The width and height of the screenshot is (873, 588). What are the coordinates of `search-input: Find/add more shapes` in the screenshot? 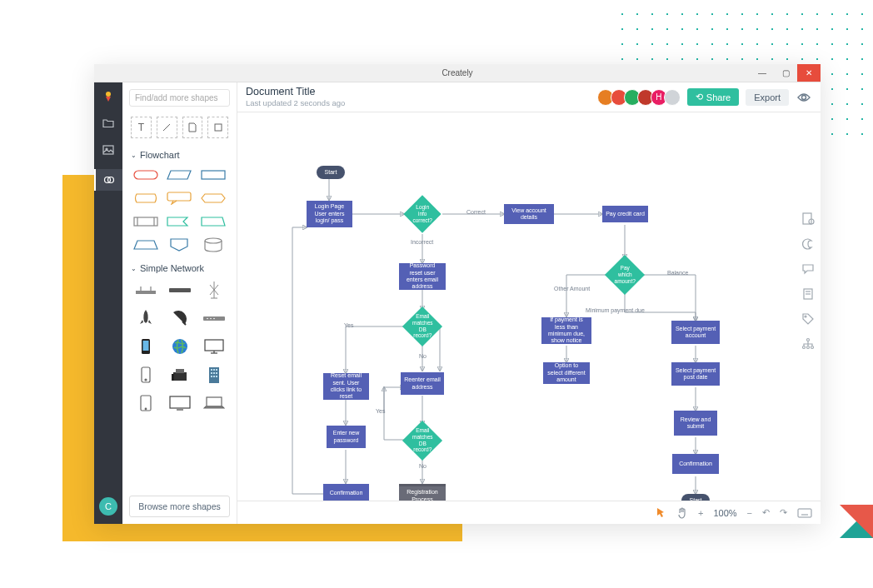 It's located at (180, 98).